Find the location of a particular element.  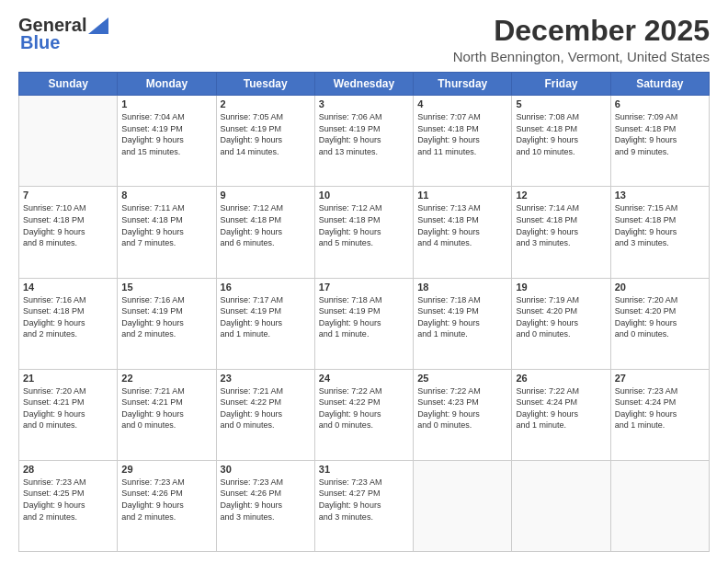

calendar-cell: 10Sunrise: 7:12 AMSunset: 4:18 PMDayligh… is located at coordinates (364, 232).